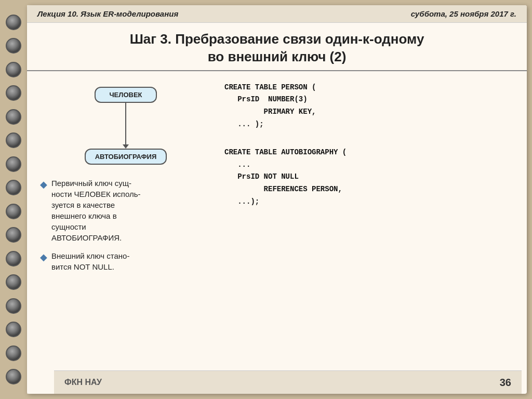  Describe the element at coordinates (506, 382) in the screenshot. I see `footer-page-number: 36` at that location.